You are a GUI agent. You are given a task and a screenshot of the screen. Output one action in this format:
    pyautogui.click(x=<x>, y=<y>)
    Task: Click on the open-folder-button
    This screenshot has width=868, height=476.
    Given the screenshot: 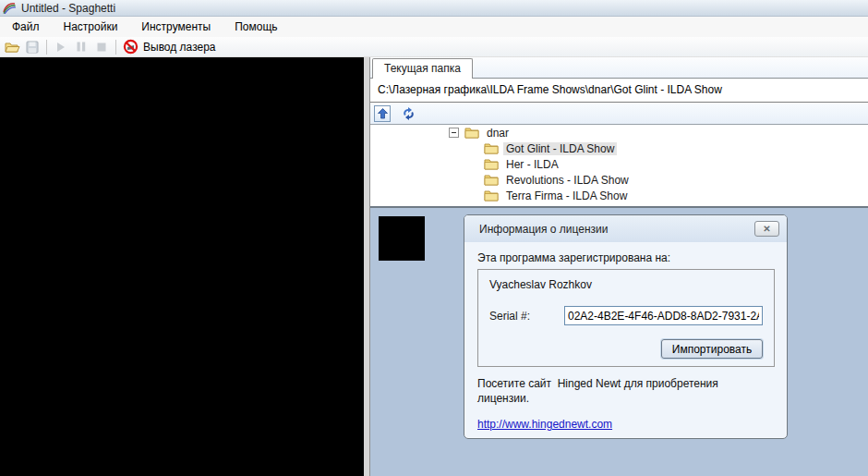 What is the action you would take?
    pyautogui.click(x=12, y=47)
    